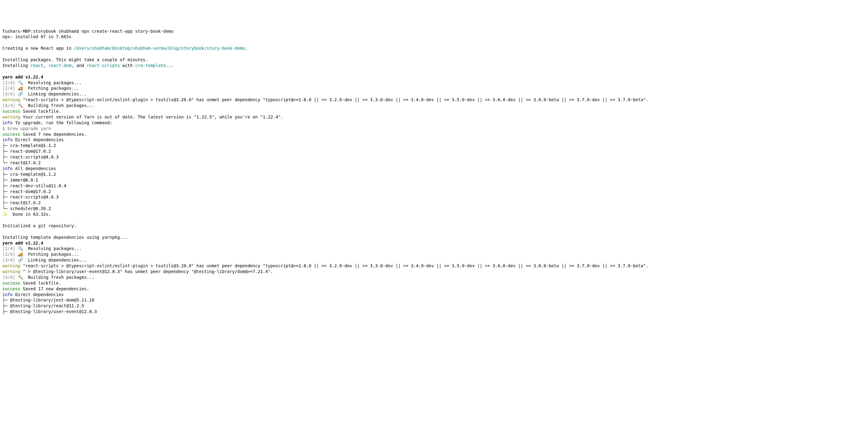 The height and width of the screenshot is (443, 868). What do you see at coordinates (434, 37) in the screenshot?
I see `npx-install-line: npx: installed 67 in 7.665s` at bounding box center [434, 37].